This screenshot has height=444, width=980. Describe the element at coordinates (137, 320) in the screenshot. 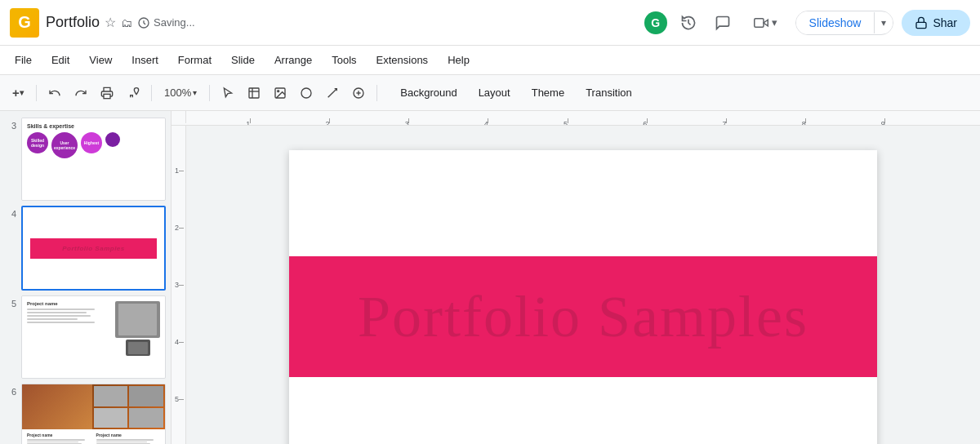

I see `slide-5-device-tablet` at that location.